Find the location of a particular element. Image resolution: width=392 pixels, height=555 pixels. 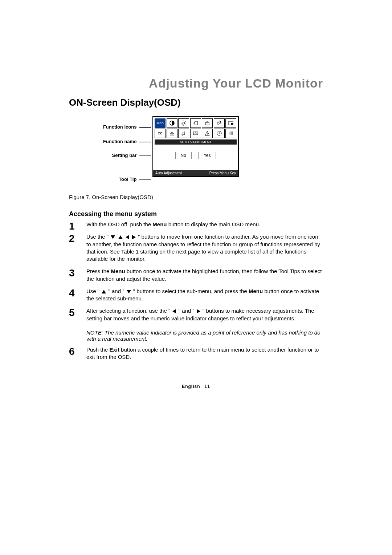

step-2: Use the " " buttons to move from one fun… is located at coordinates (196, 251).